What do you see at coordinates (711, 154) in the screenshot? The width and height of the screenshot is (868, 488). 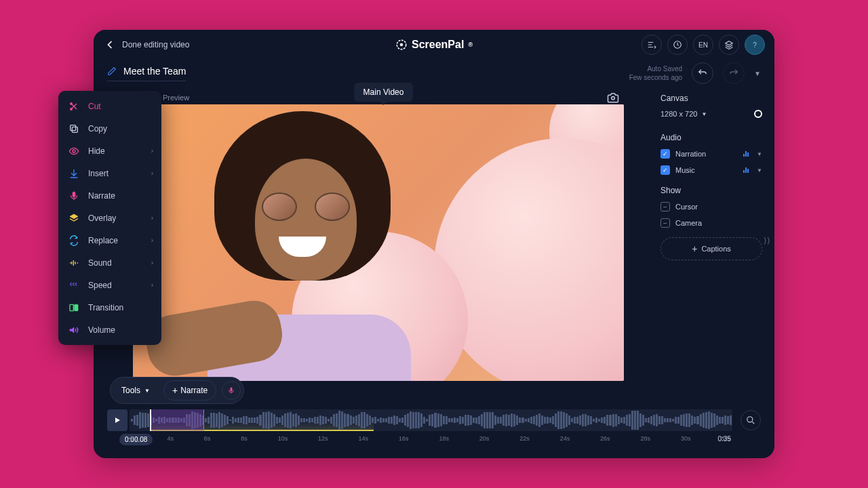 I see `audio-narration-row: ✓ Narration ▼` at bounding box center [711, 154].